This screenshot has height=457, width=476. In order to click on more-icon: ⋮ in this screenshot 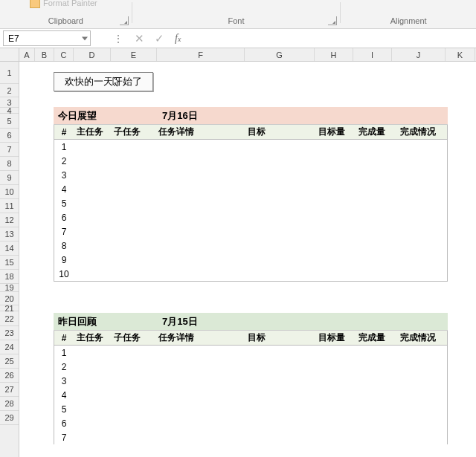, I will do `click(119, 39)`.